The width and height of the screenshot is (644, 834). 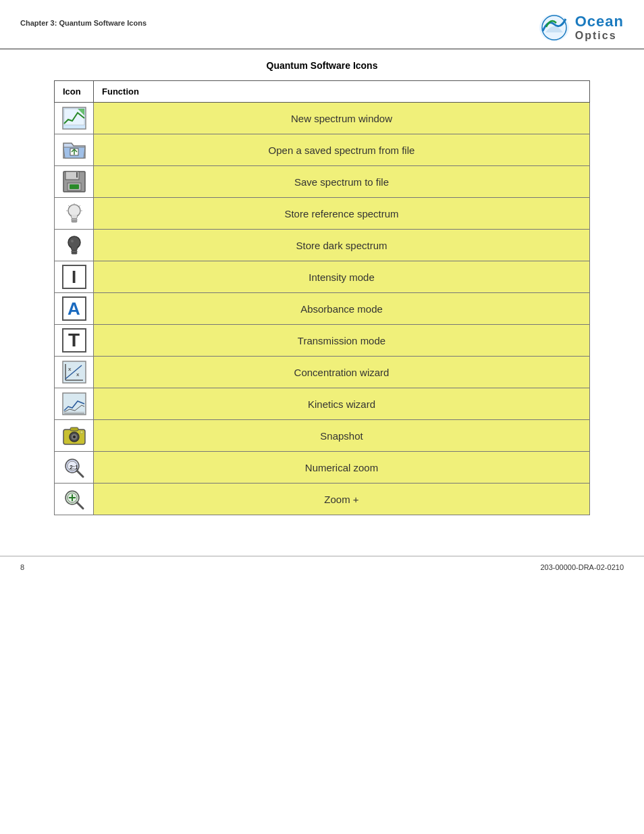 I want to click on transmission-letter: T, so click(x=74, y=340).